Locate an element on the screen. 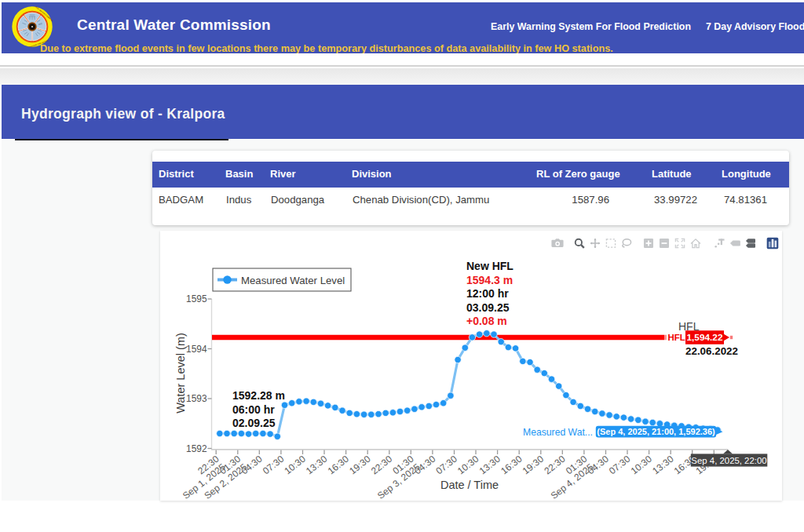  svg-text: 22:30Sep 1, 2025 is located at coordinates (201, 477).